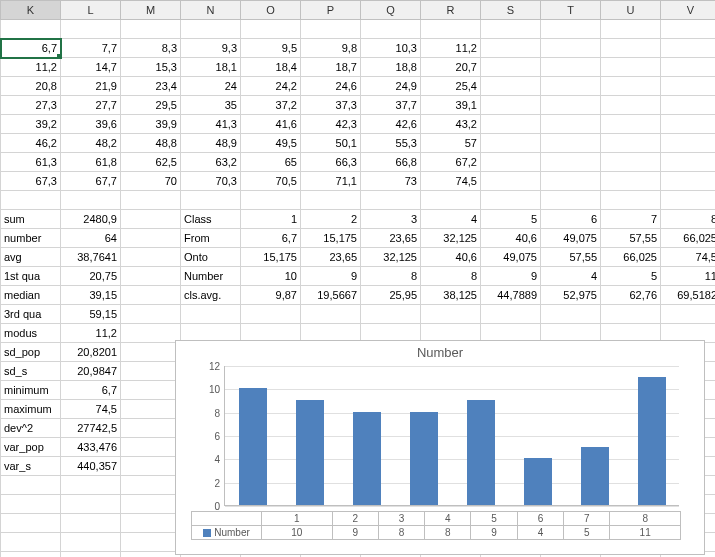  I want to click on cell: 9,5, so click(271, 48).